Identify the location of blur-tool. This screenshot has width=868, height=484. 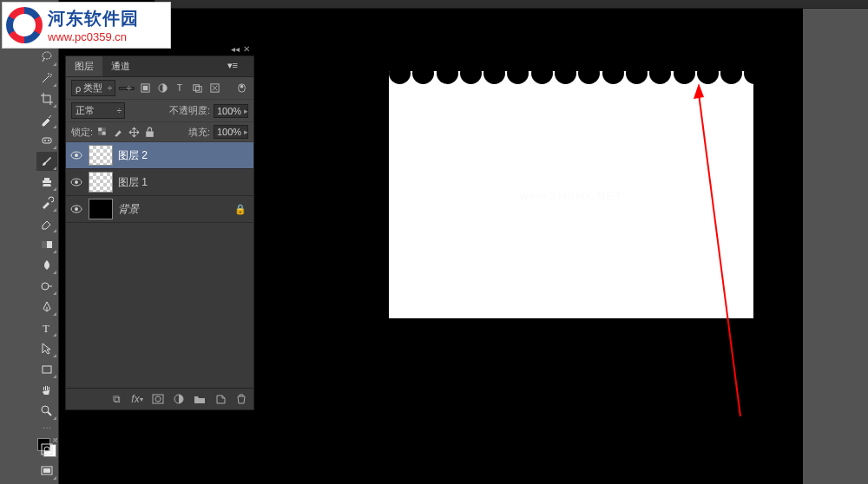
(47, 265).